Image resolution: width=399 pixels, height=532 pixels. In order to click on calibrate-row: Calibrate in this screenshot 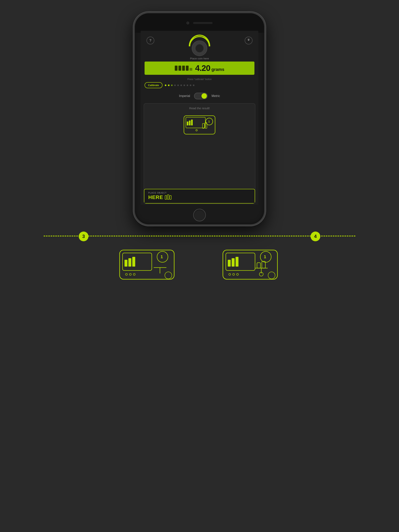, I will do `click(200, 85)`.